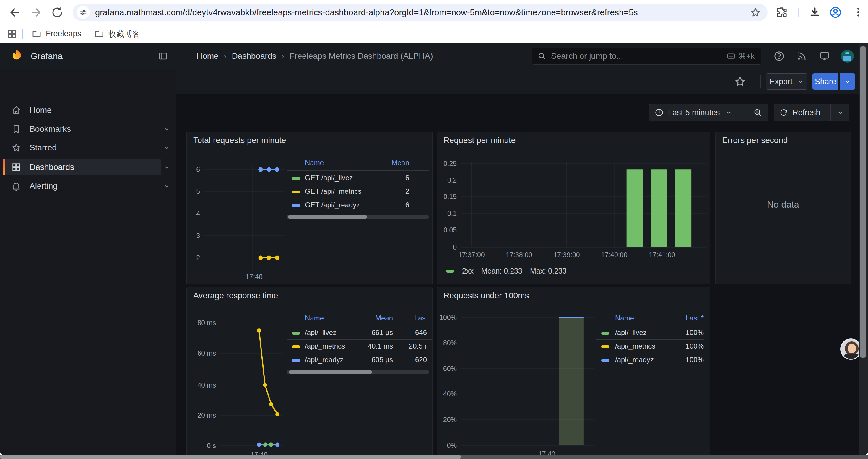  What do you see at coordinates (863, 202) in the screenshot?
I see `vertical-scrollbar-thumb` at bounding box center [863, 202].